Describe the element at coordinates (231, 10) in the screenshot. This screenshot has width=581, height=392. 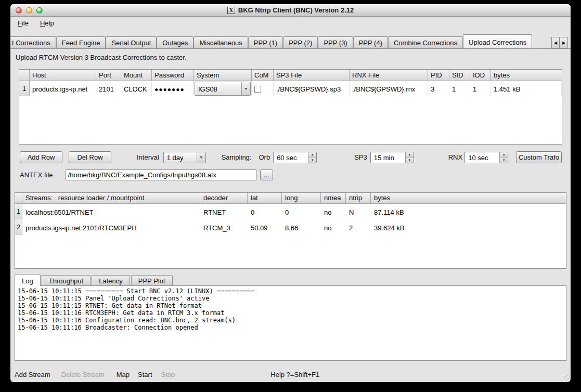
I see `x11-app-icon: X` at that location.